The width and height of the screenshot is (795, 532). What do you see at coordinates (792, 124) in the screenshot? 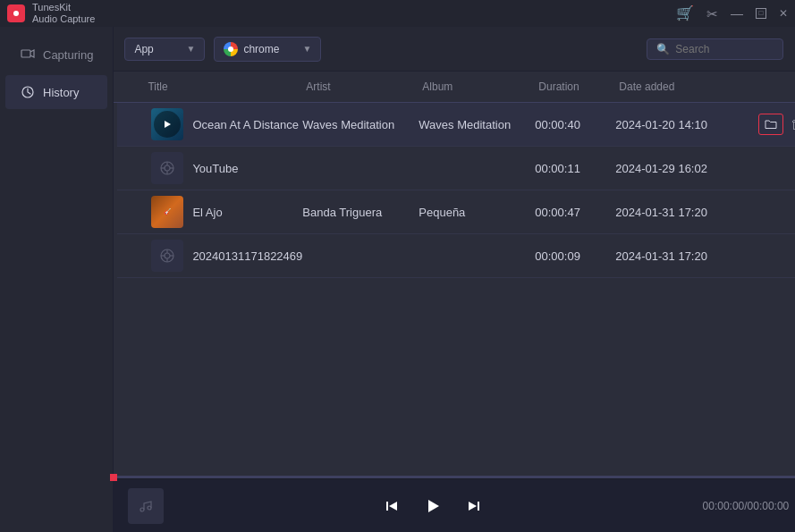
I see `delete-button: 🗑` at bounding box center [792, 124].